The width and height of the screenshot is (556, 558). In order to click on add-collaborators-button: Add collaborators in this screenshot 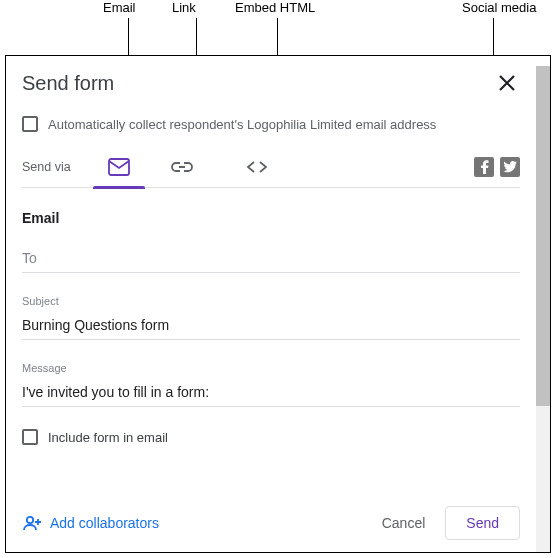, I will do `click(90, 523)`.